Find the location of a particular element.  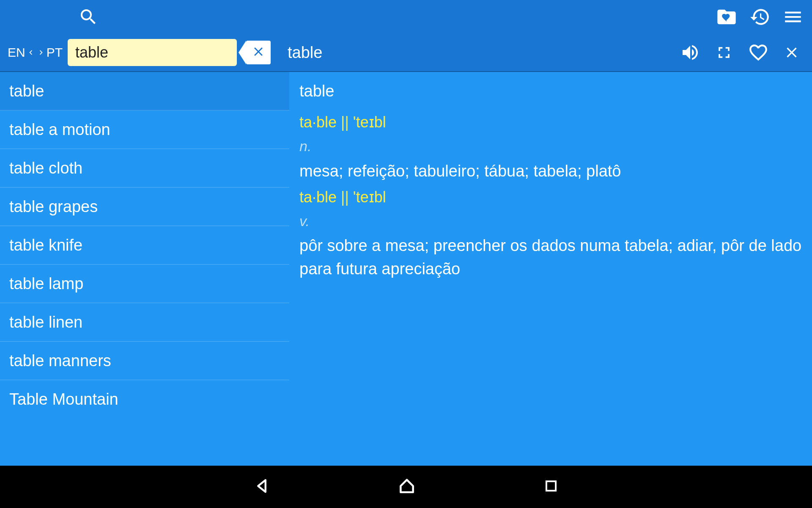

android-navbar is located at coordinates (406, 487).